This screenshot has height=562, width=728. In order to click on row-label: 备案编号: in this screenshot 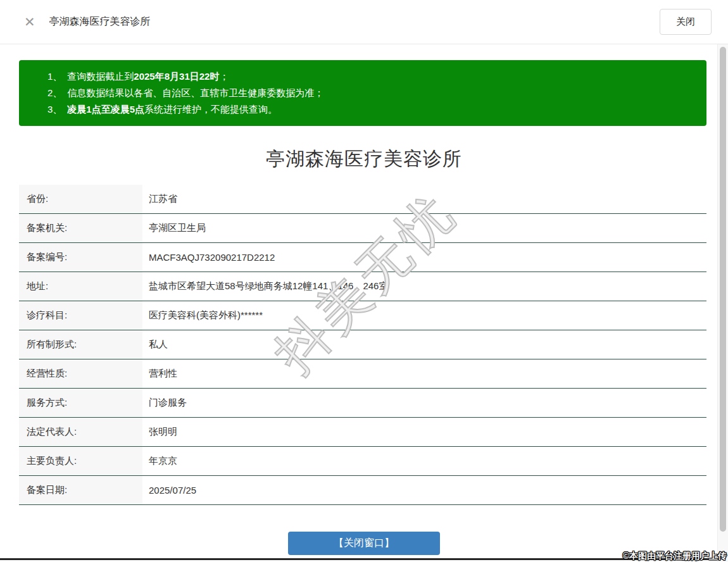, I will do `click(81, 257)`.